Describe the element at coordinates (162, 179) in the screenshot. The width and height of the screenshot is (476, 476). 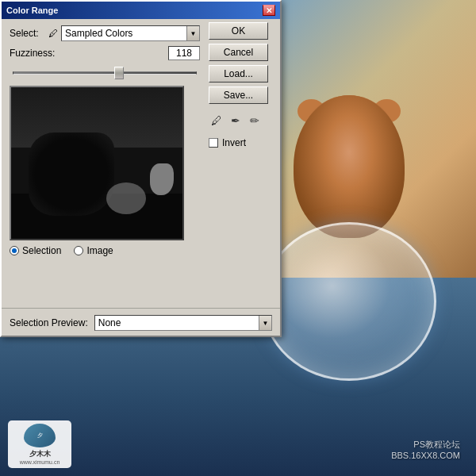
I see `preview-light-area` at that location.